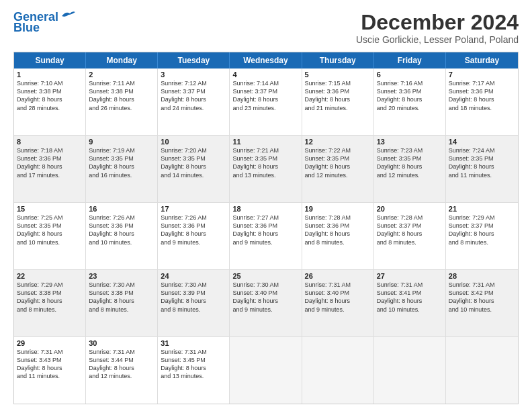 This screenshot has width=532, height=411. Describe the element at coordinates (482, 236) in the screenshot. I see `cal-cell-3-7: 21Sunrise: 7:29 AMSunset: 3:37 PMDayligh…` at that location.